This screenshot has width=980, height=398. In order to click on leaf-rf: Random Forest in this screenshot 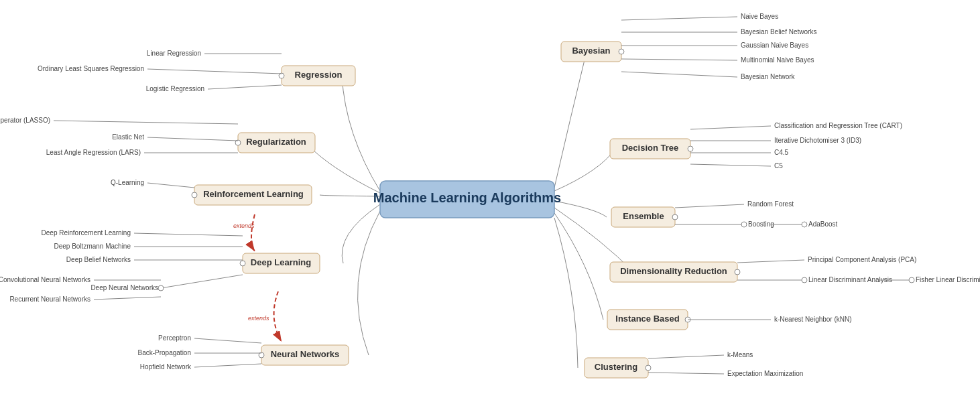, I will do `click(771, 204)`.